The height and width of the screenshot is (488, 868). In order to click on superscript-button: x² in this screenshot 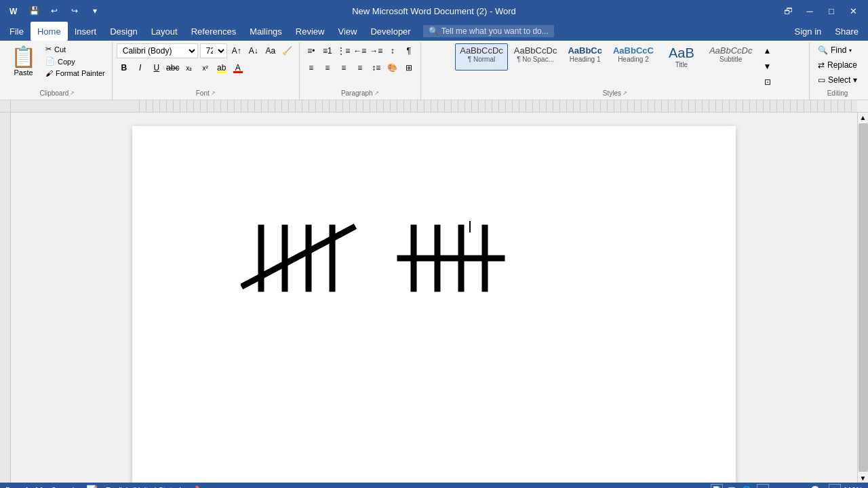, I will do `click(205, 68)`.